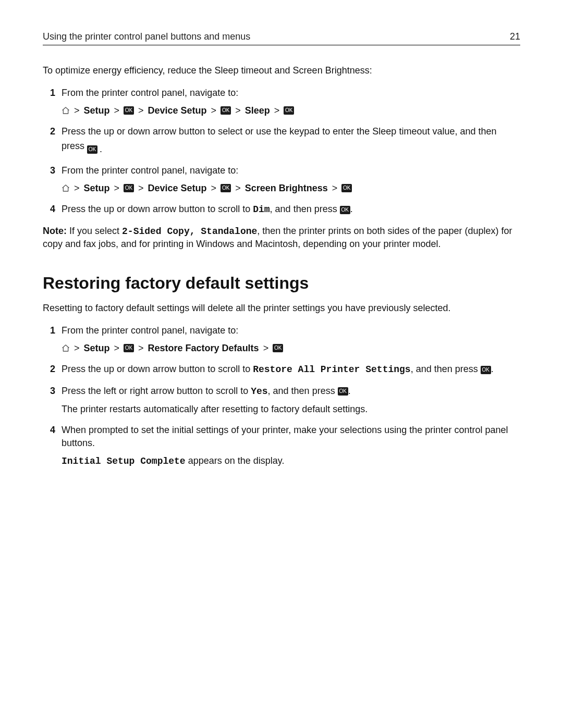 This screenshot has height=728, width=563. Describe the element at coordinates (291, 461) in the screenshot. I see `step-subtext: Initial Setup Complete appears on the di…` at that location.